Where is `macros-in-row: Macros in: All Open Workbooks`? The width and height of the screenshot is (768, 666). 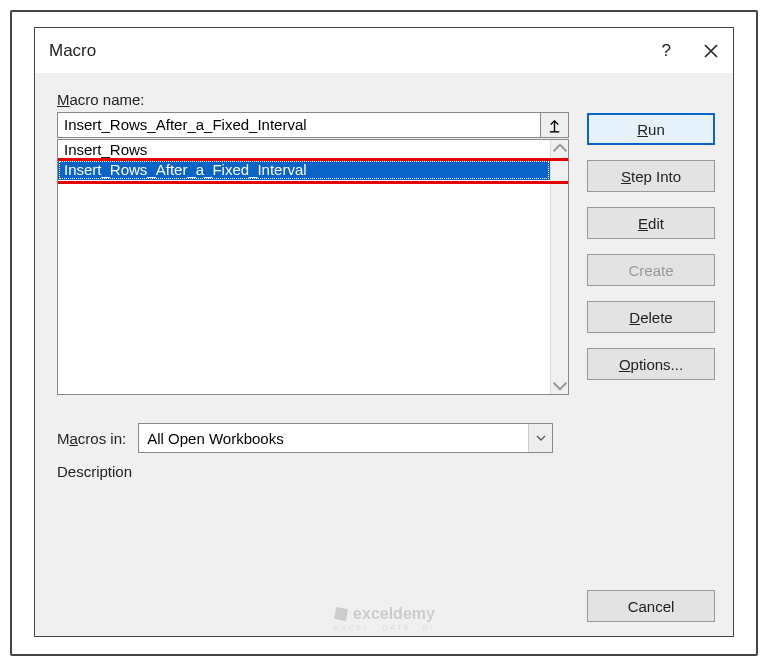 macros-in-row: Macros in: All Open Workbooks is located at coordinates (313, 438).